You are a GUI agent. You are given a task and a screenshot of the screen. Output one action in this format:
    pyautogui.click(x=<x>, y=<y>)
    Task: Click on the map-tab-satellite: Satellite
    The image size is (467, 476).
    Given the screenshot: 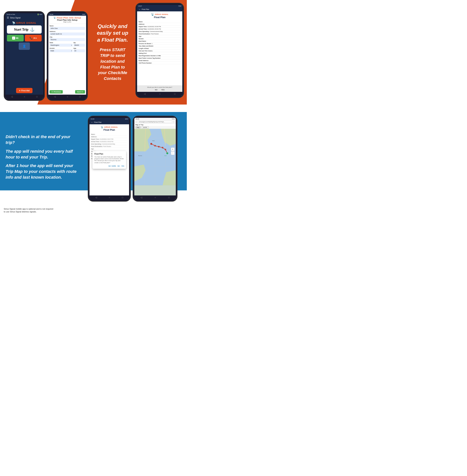 What is the action you would take?
    pyautogui.click(x=145, y=127)
    